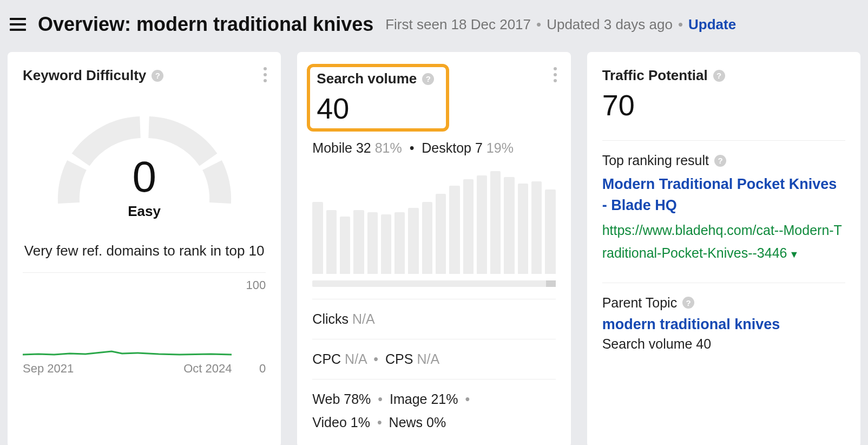 The image size is (868, 445). I want to click on kd-label: Easy, so click(144, 211).